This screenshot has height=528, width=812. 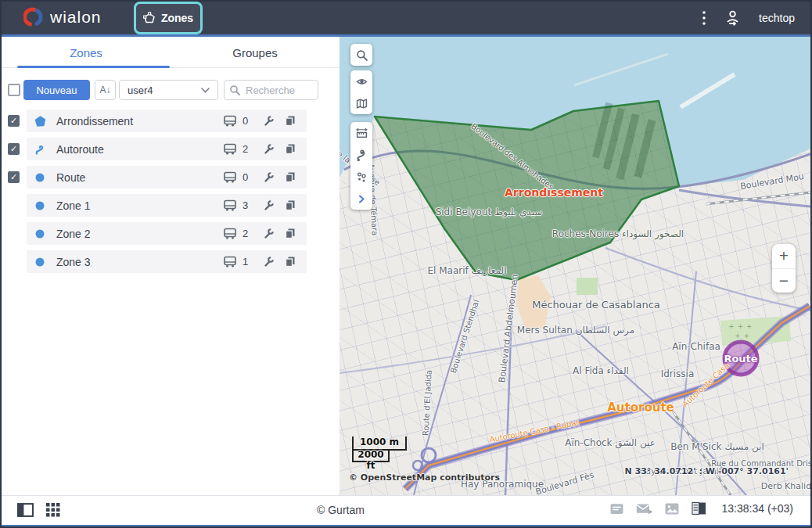 What do you see at coordinates (361, 103) in the screenshot?
I see `map-source-button` at bounding box center [361, 103].